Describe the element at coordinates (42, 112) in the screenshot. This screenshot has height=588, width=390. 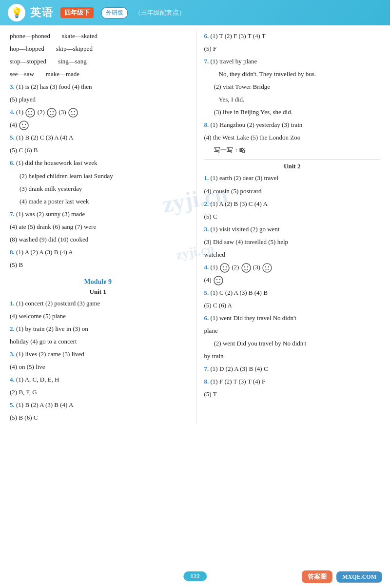
I see `q4-label2: (2)` at that location.